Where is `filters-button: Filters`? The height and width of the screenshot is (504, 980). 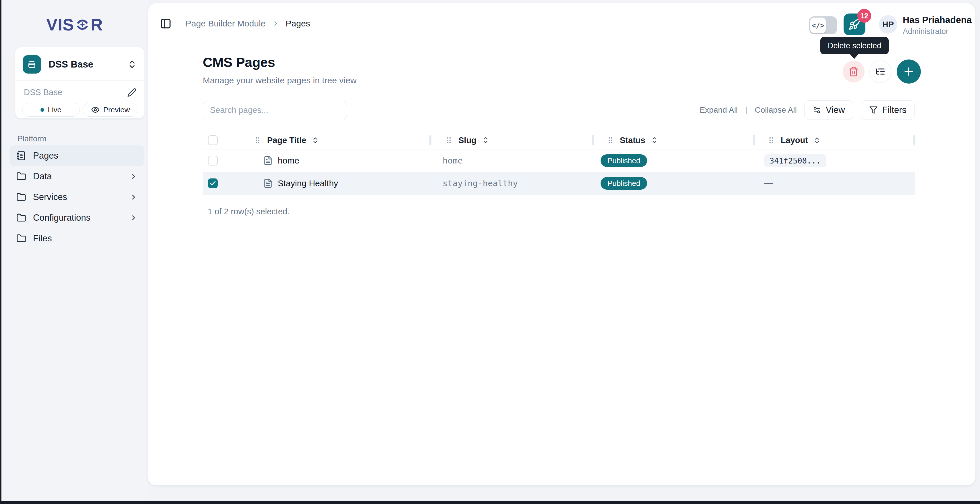 filters-button: Filters is located at coordinates (888, 110).